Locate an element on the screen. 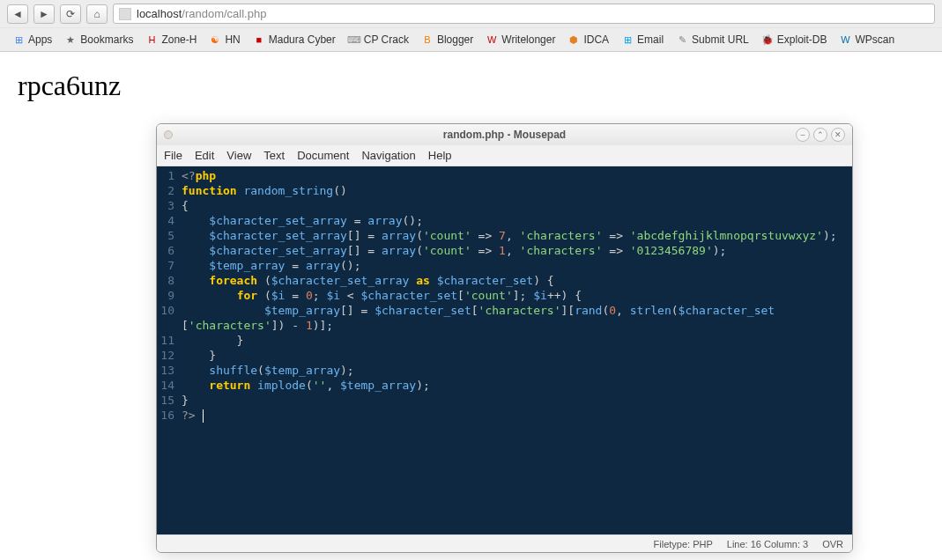 The width and height of the screenshot is (942, 560). code-line: 5 $character_set_array[] = array('count'… is located at coordinates (504, 236).